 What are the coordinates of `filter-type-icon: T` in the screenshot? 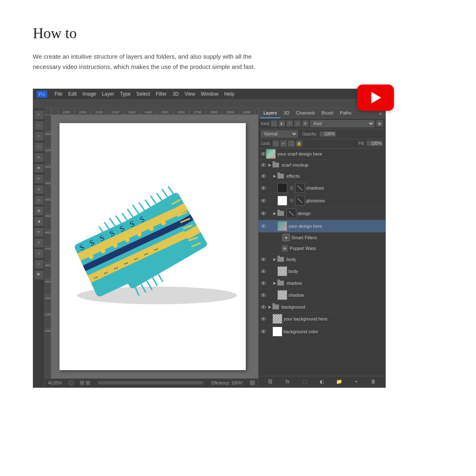 It's located at (290, 124).